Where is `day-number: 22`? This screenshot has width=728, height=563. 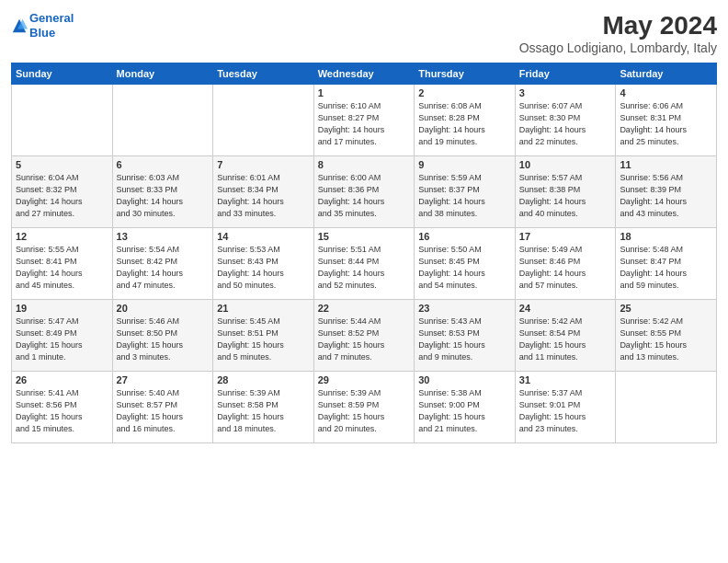
day-number: 22 is located at coordinates (364, 308).